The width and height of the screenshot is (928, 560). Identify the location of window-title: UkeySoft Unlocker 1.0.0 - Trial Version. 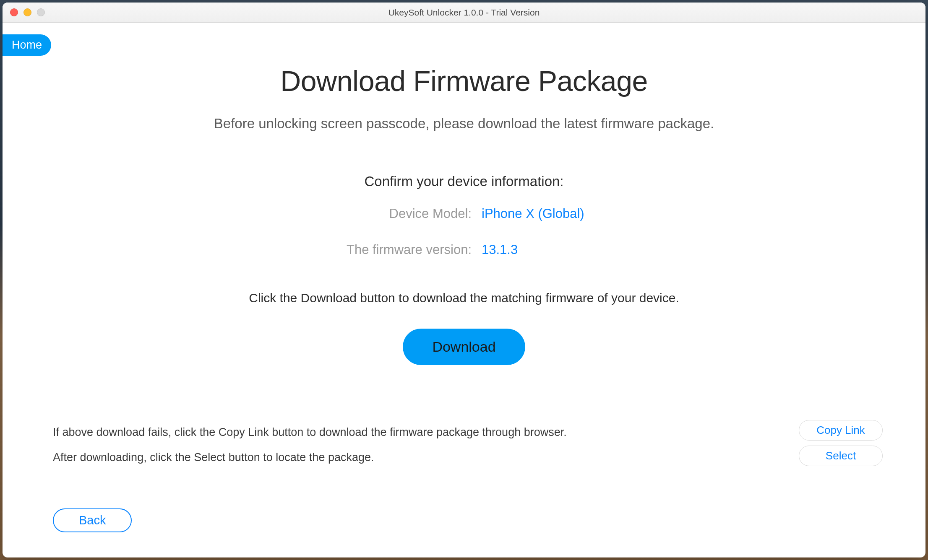
(464, 13).